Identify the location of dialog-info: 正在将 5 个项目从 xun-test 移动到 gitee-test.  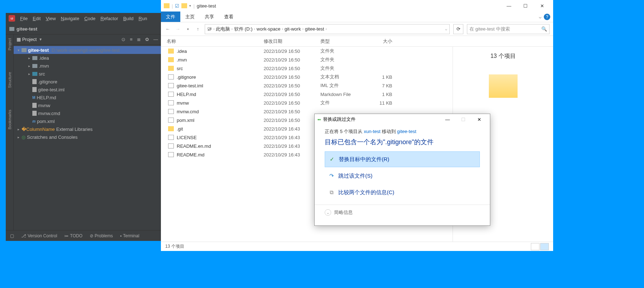
(402, 132).